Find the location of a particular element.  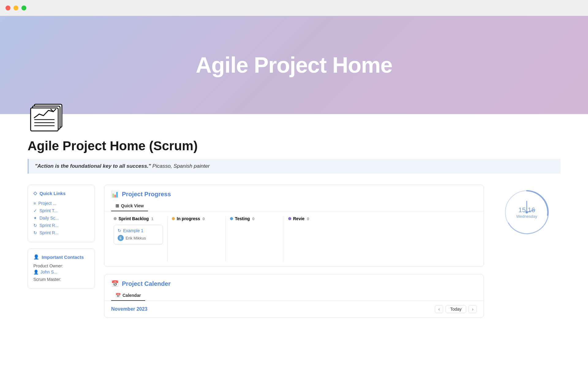

page-icon is located at coordinates (47, 116).